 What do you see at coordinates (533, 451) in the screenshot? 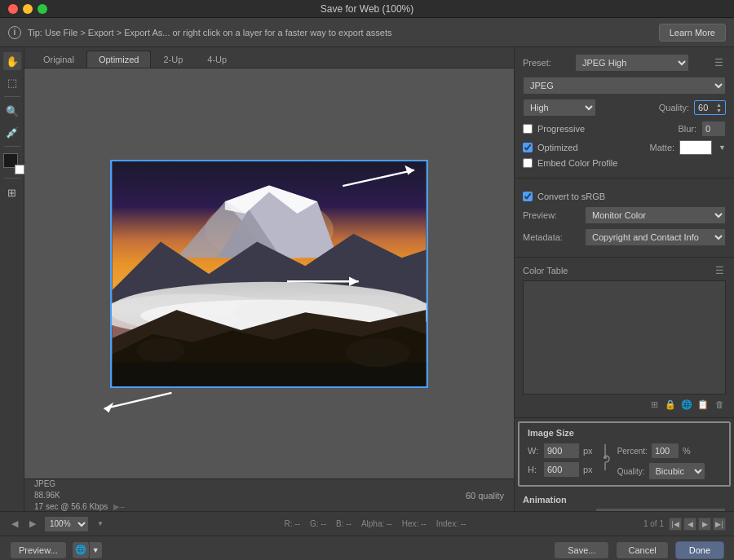
I see `width-label: W:` at bounding box center [533, 451].